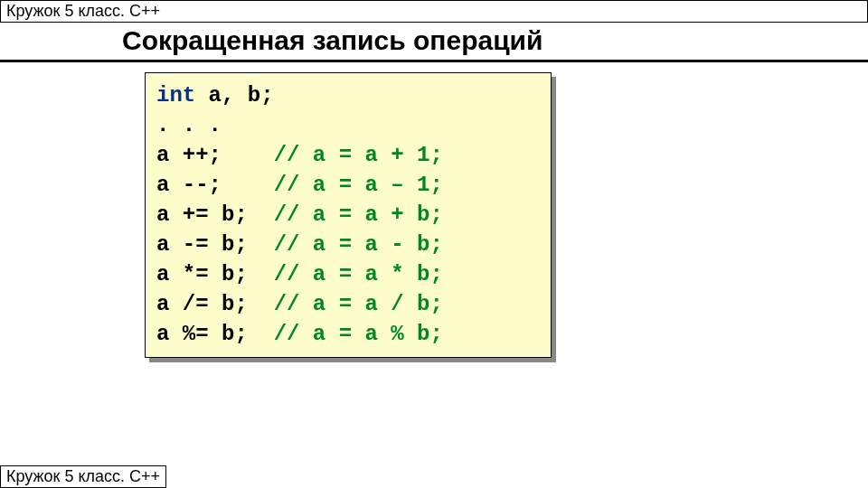  Describe the element at coordinates (83, 477) in the screenshot. I see `footer-label: Кружок 5 класс. С++` at that location.